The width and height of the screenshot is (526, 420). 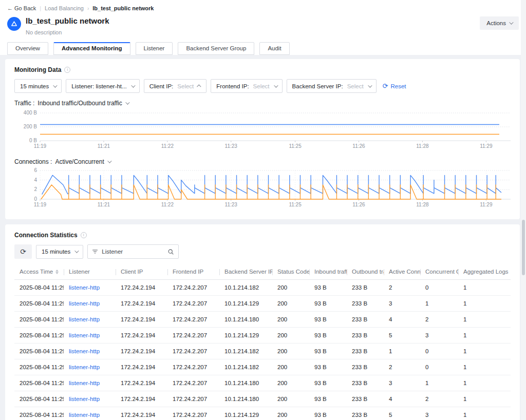 What do you see at coordinates (80, 103) in the screenshot?
I see `traffic-metric-select: Inbound traffic/Outbound traffic` at bounding box center [80, 103].